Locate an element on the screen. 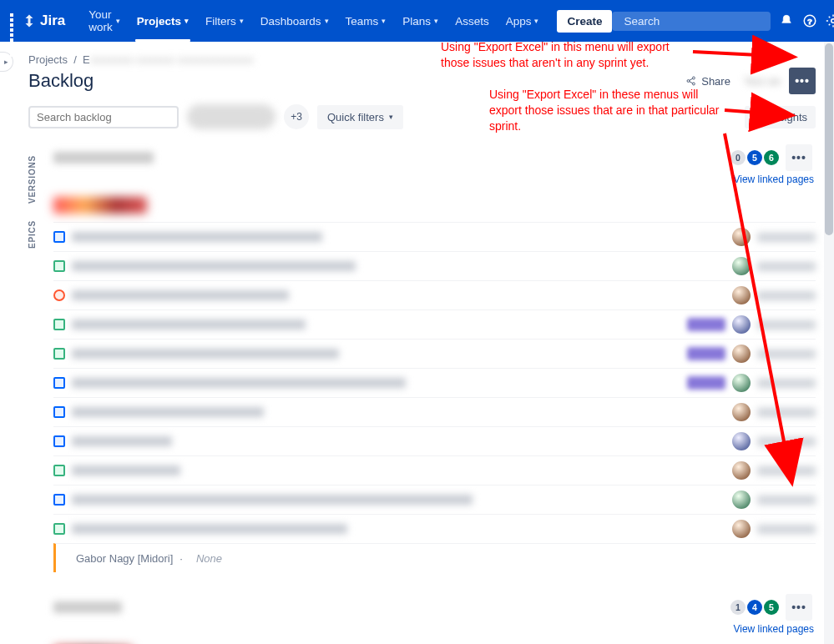 The width and height of the screenshot is (834, 644). insights-button: Insights is located at coordinates (780, 117).